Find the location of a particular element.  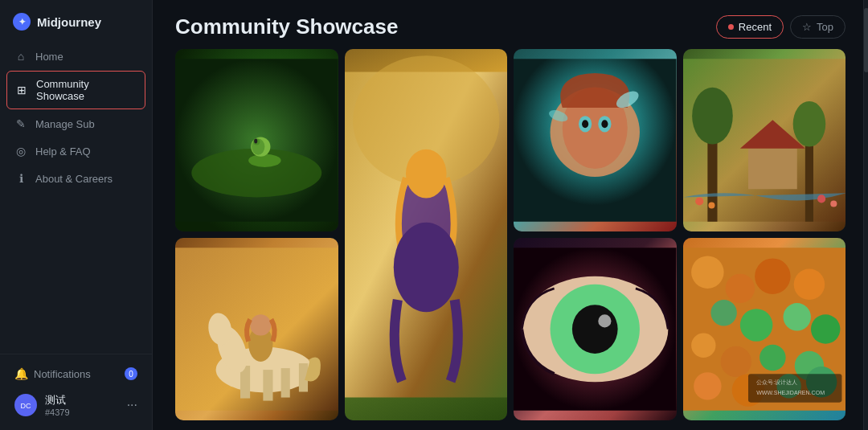

sidebar-item-home: ⌂ Home is located at coordinates (76, 56).